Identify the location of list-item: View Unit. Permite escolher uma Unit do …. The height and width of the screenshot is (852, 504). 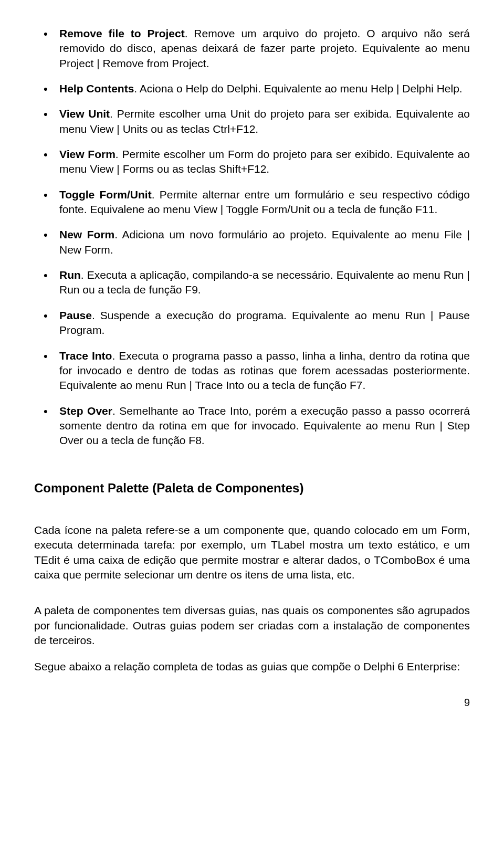
(252, 122).